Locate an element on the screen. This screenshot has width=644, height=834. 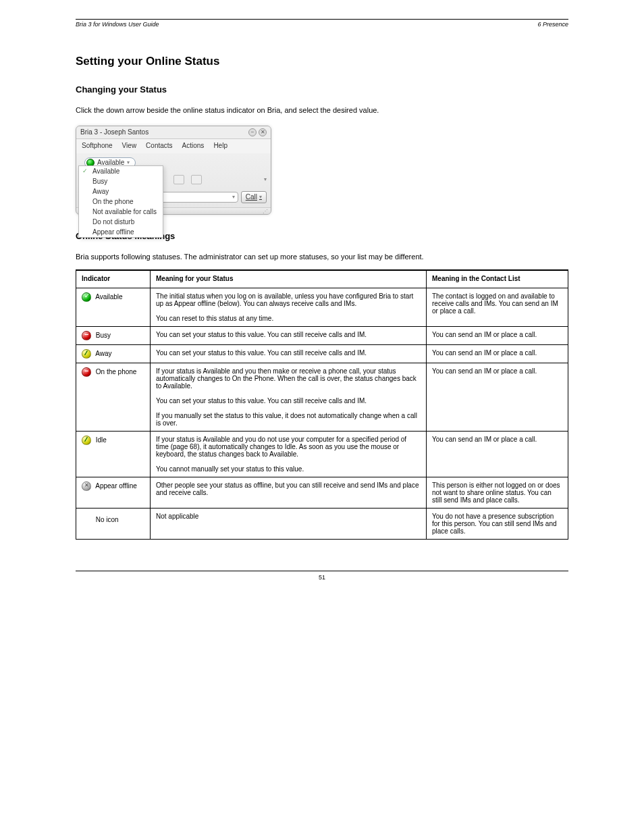
indicator-label: Available is located at coordinates (108, 297).